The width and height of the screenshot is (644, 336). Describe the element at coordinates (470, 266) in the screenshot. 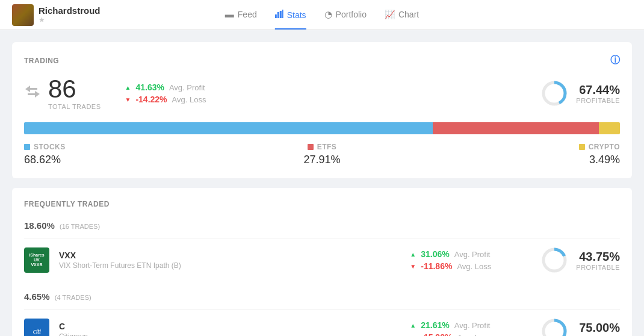

I see `vxx-loss-row: ▼ -11.86% Avg. Loss` at that location.